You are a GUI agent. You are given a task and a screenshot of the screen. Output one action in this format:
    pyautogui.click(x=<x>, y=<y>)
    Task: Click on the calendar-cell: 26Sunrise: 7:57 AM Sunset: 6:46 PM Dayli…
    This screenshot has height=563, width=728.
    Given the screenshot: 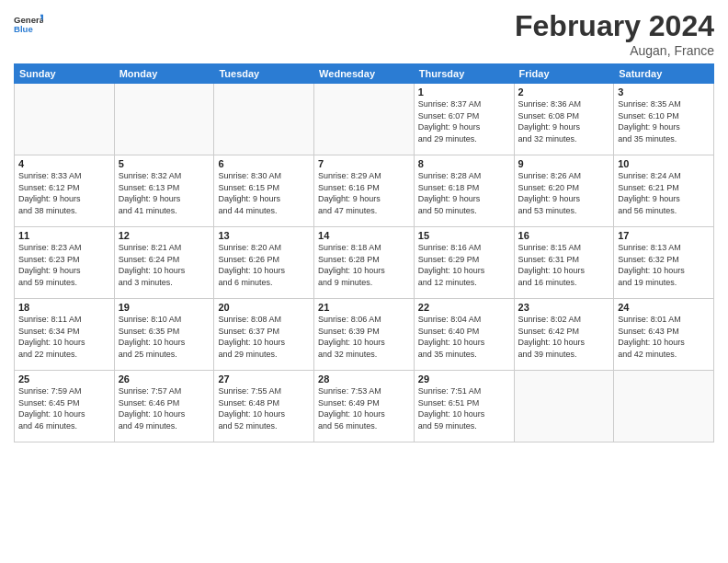 What is the action you would take?
    pyautogui.click(x=164, y=407)
    